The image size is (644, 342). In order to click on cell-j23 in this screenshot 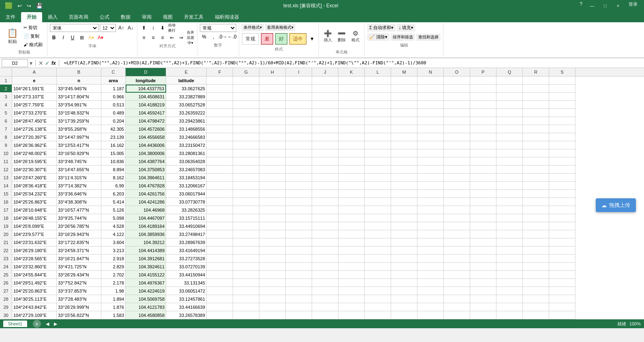, I will do `click(325, 259)`.